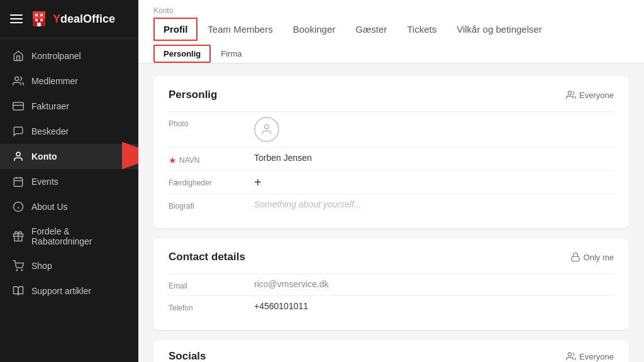 This screenshot has height=362, width=644. What do you see at coordinates (18, 236) in the screenshot?
I see `gift-icon` at bounding box center [18, 236].